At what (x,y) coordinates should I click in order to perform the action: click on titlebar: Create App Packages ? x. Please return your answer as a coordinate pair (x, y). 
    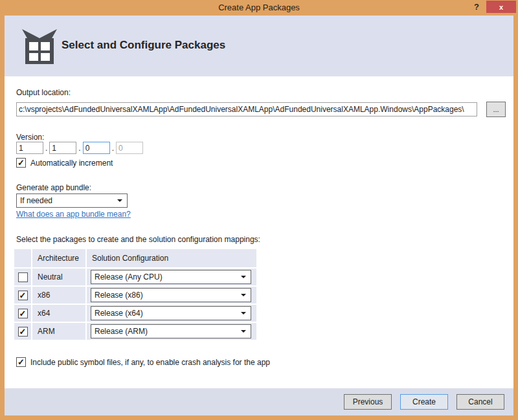
    Looking at the image, I should click on (259, 8).